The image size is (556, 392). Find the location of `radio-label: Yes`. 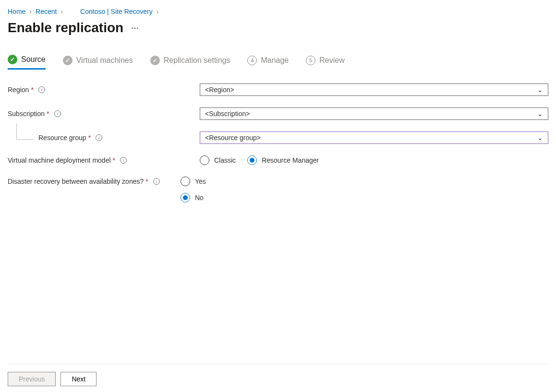

radio-label: Yes is located at coordinates (201, 181).